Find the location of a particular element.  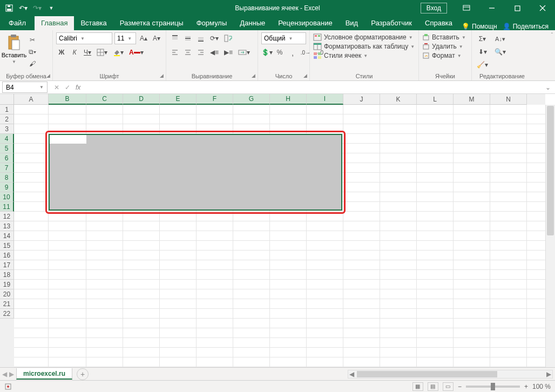

align-center-icon is located at coordinates (188, 52).